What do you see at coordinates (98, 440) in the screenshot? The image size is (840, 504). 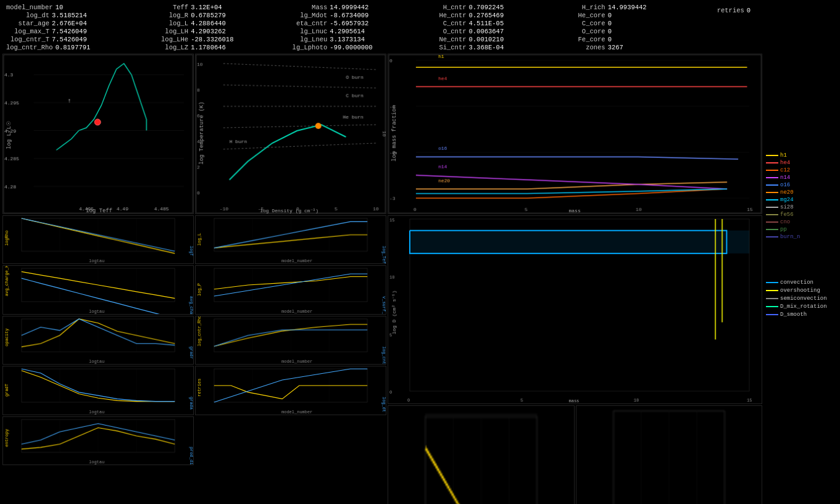 I see `plot-entropy` at bounding box center [98, 440].